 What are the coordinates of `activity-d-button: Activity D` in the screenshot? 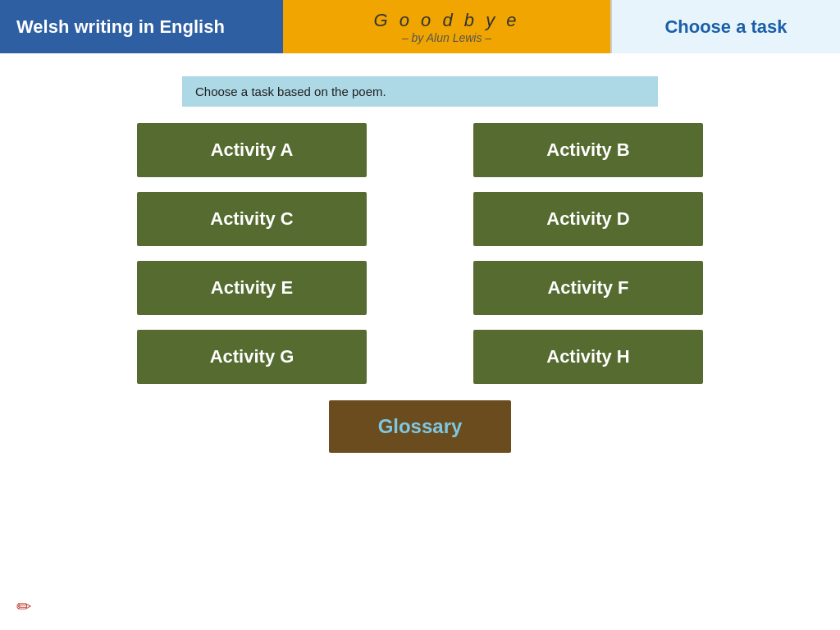 It's located at (588, 219).